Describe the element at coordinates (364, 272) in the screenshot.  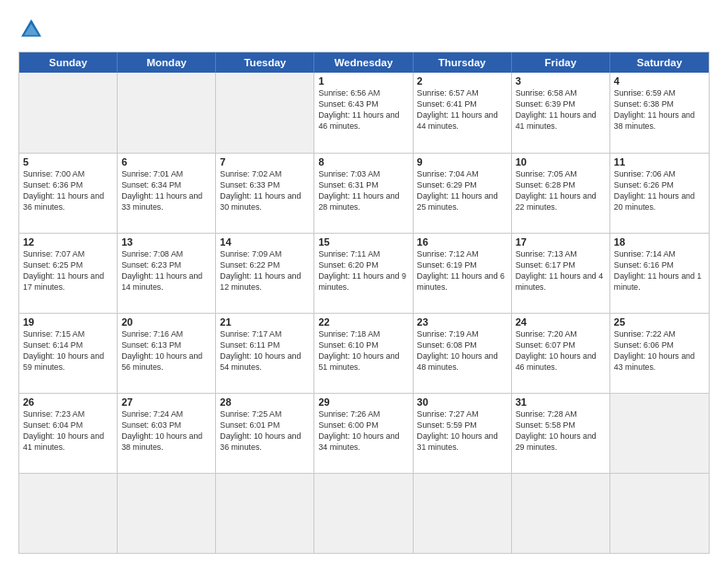
I see `calendar-row: 12Sunrise: 7:07 AM Sunset: 6:25 PM Dayli…` at that location.